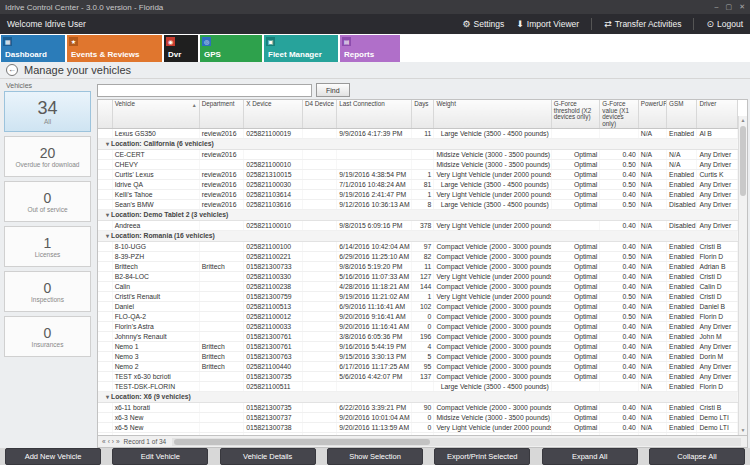  I want to click on cell-driver: Florin D, so click(718, 387).